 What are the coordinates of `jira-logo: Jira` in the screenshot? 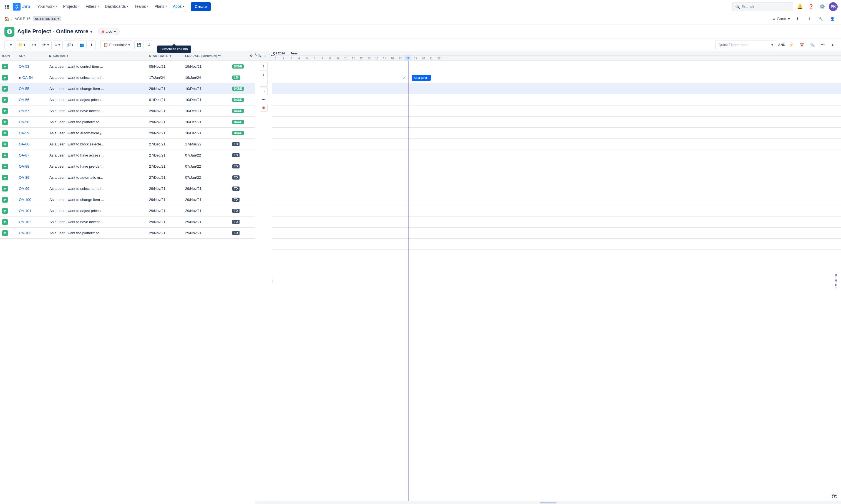 It's located at (21, 7).